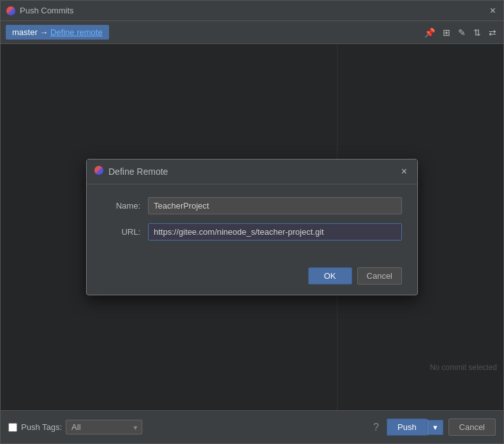 Image resolution: width=504 pixels, height=444 pixels. Describe the element at coordinates (376, 427) in the screenshot. I see `help-icon: ?` at that location.